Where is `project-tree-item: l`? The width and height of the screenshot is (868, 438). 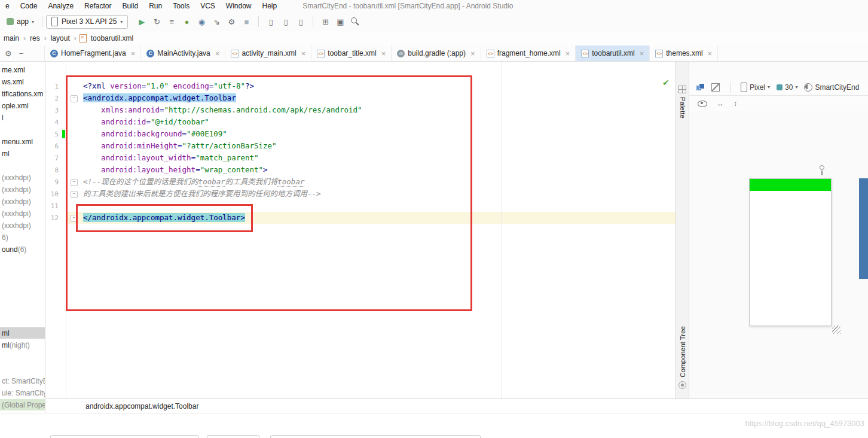
project-tree-item: l is located at coordinates (23, 117).